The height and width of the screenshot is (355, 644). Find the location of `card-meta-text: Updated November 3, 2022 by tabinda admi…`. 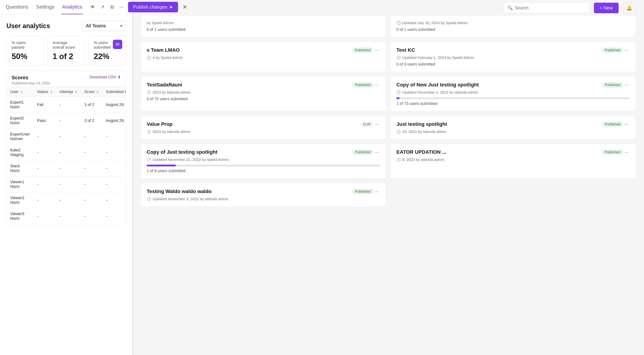

card-meta-text: Updated November 3, 2022 by tabinda admi… is located at coordinates (190, 199).